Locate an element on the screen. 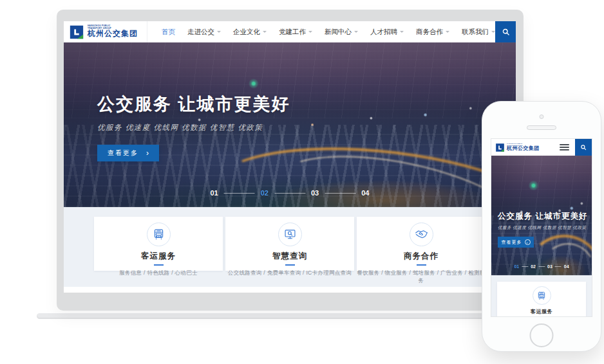 This screenshot has height=364, width=604. site-header: HANGZHOU PUBLIC TRANSPORT GROUP 杭州公交集团 首… is located at coordinates (290, 32).